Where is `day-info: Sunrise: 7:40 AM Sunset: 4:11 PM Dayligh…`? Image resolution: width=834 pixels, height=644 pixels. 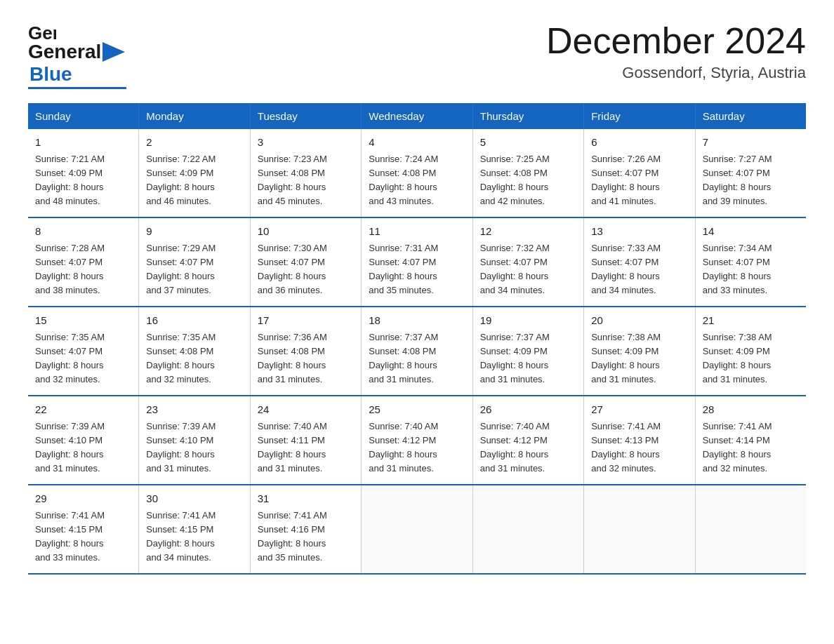
day-info: Sunrise: 7:40 AM Sunset: 4:11 PM Dayligh… is located at coordinates (306, 448).